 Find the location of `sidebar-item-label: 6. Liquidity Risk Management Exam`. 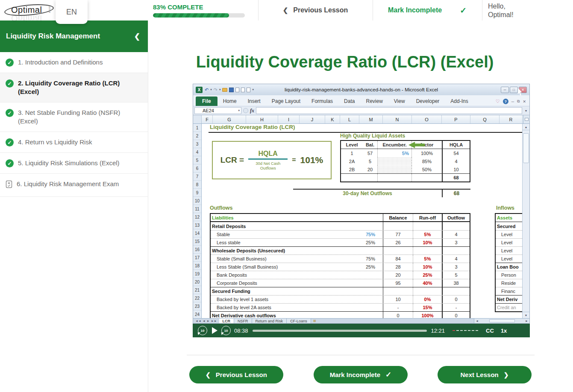

sidebar-item-label: 6. Liquidity Risk Management Exam is located at coordinates (68, 185).